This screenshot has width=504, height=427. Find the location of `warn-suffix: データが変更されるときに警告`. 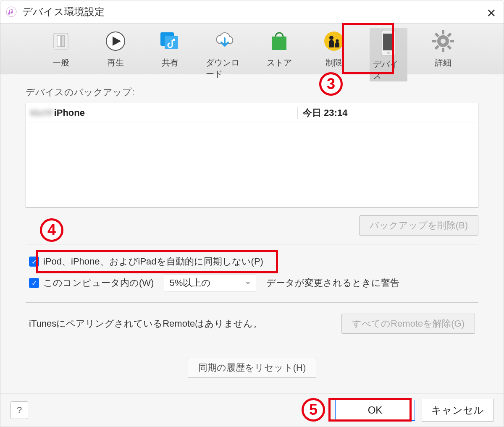

warn-suffix: データが変更されるときに警告 is located at coordinates (333, 283).